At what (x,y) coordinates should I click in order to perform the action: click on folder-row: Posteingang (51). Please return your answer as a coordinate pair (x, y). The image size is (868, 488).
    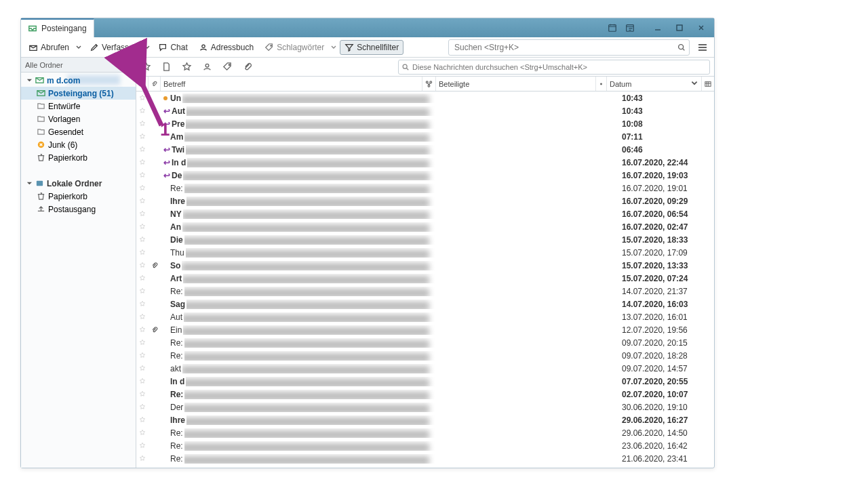
    Looking at the image, I should click on (79, 94).